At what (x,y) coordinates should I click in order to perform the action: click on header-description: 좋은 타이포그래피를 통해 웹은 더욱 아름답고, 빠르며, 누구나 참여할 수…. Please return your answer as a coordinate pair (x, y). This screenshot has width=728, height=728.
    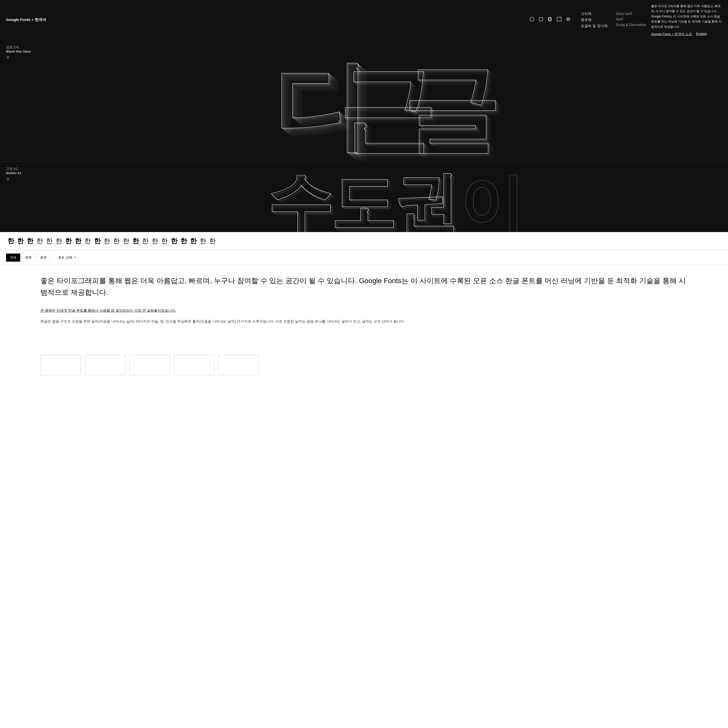
    Looking at the image, I should click on (687, 17).